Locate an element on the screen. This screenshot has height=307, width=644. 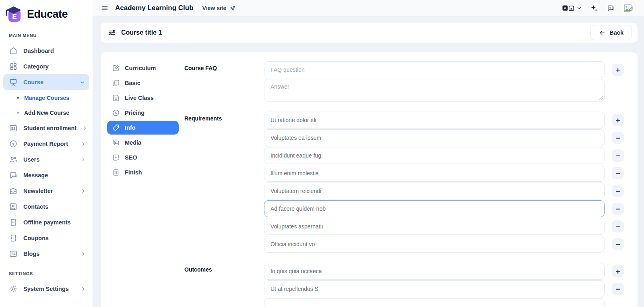
outcome-row: + is located at coordinates (444, 271).